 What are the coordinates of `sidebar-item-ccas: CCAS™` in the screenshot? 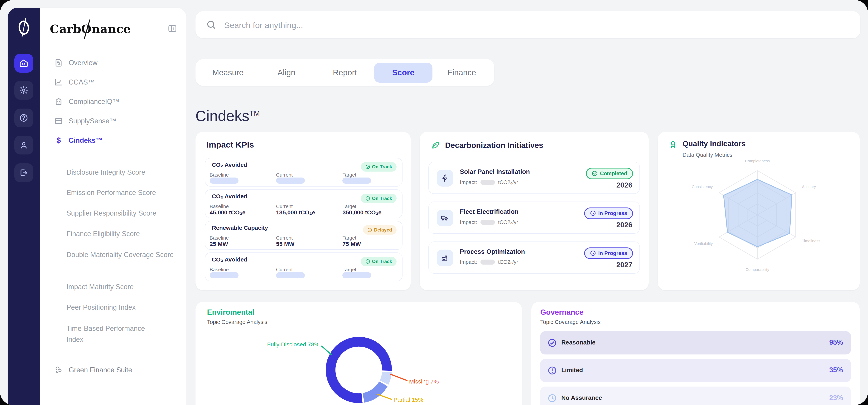 It's located at (74, 82).